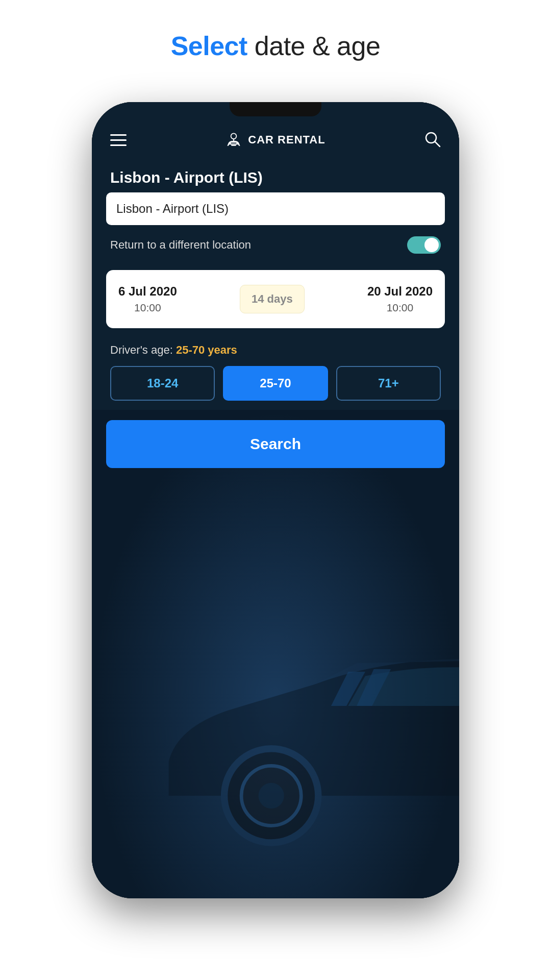  I want to click on age-buttons-group: 18-24 25-70 71+, so click(276, 383).